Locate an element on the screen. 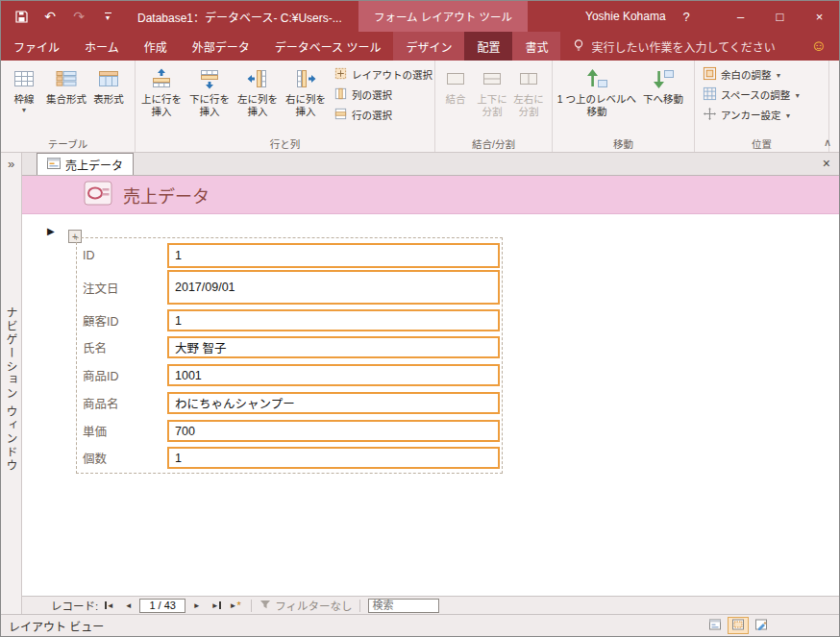 This screenshot has width=840, height=637. tab-format: 書式 is located at coordinates (536, 46).